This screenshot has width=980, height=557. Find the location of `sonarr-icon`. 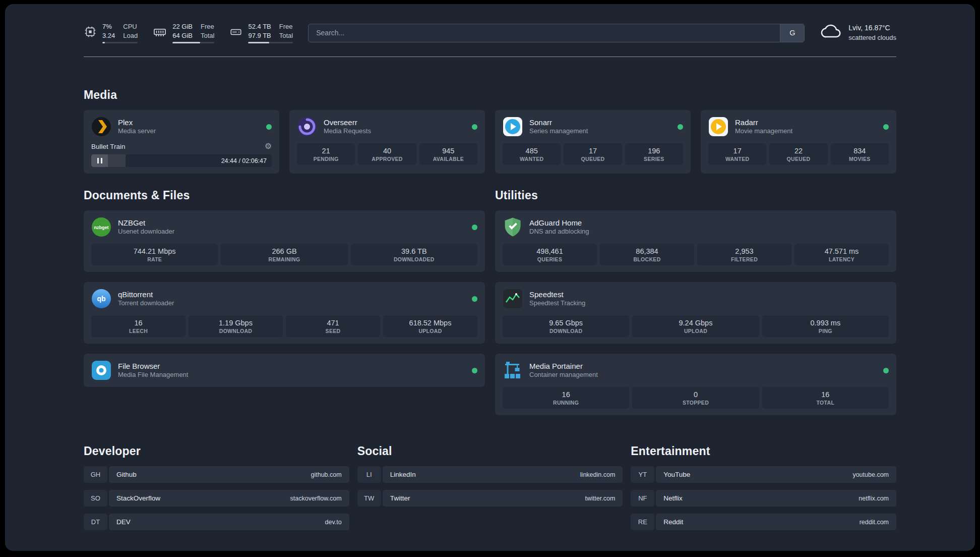

sonarr-icon is located at coordinates (513, 127).